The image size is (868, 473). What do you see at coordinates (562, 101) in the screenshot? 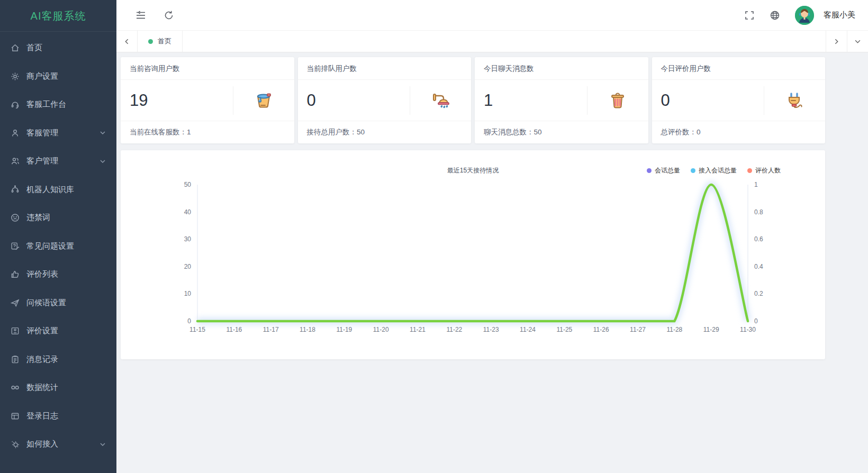
I see `stat-card-body: 1` at bounding box center [562, 101].